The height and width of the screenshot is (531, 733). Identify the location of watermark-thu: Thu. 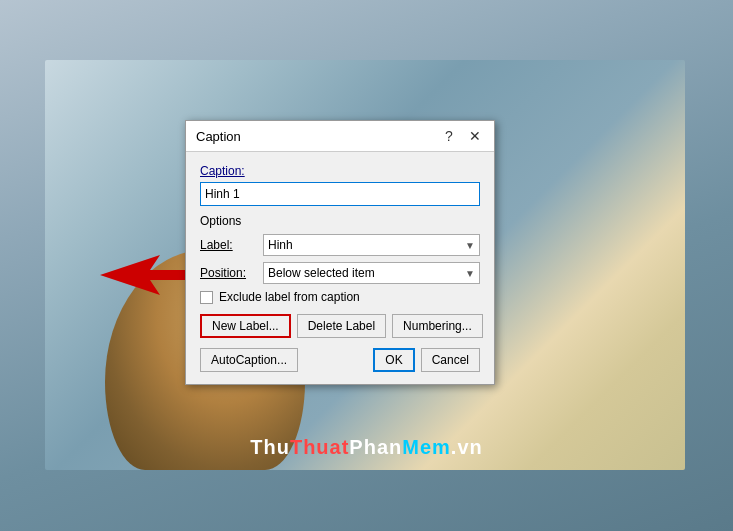
(270, 447).